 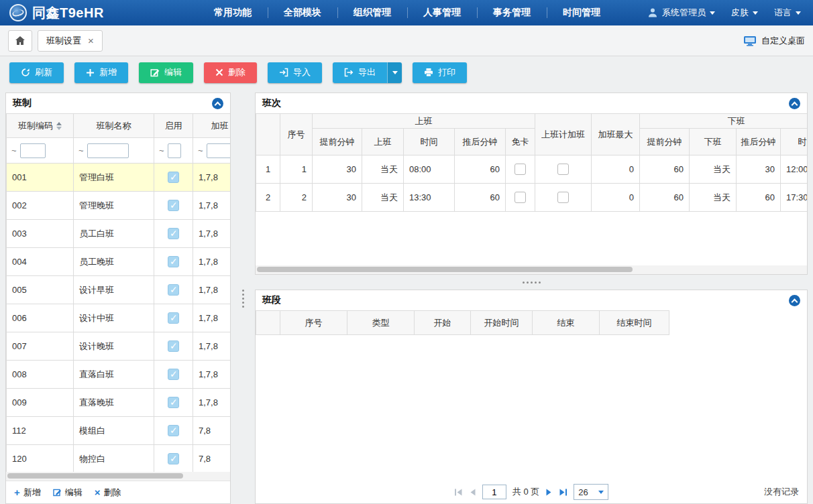 I want to click on add-button: 新增, so click(x=101, y=72).